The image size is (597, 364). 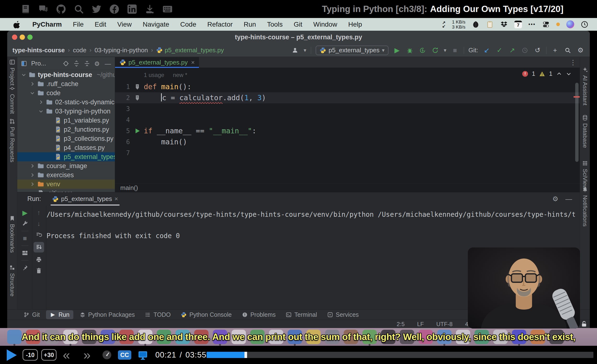 I want to click on breadcrumb-item: code, so click(x=79, y=50).